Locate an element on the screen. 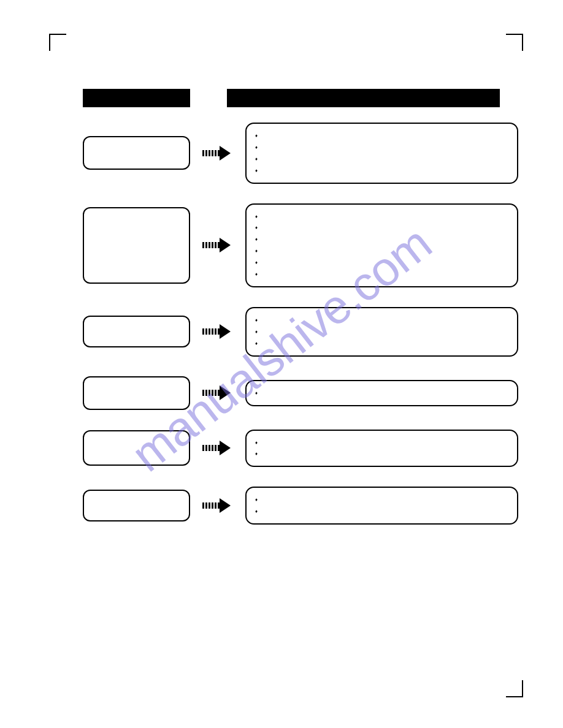 The height and width of the screenshot is (728, 563). crop-mark-bottom-right is located at coordinates (515, 689).